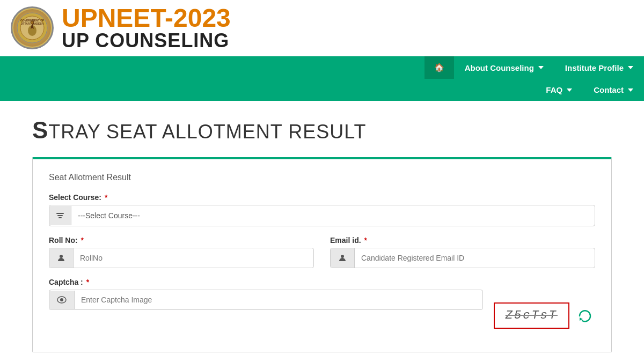 Image resolution: width=644 pixels, height=362 pixels. What do you see at coordinates (613, 90) in the screenshot?
I see `nav-contact: Contact` at bounding box center [613, 90].